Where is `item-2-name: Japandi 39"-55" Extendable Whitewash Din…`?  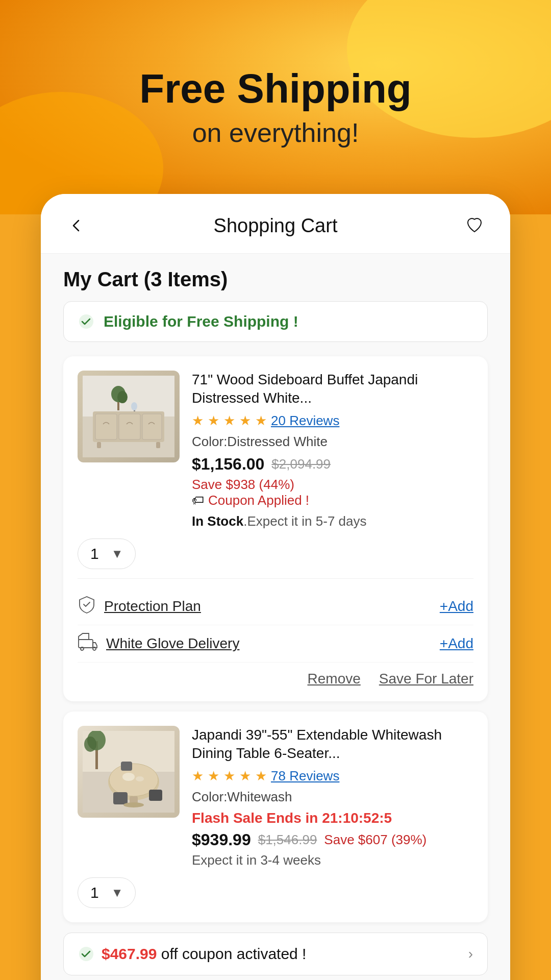
item-2-name: Japandi 39"-55" Extendable Whitewash Din… is located at coordinates (333, 744).